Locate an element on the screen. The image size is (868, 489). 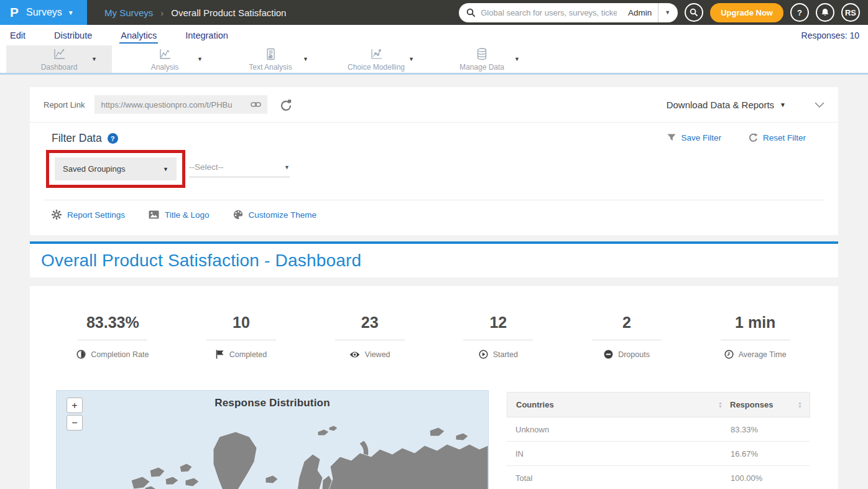
minus-circle-icon is located at coordinates (608, 355).